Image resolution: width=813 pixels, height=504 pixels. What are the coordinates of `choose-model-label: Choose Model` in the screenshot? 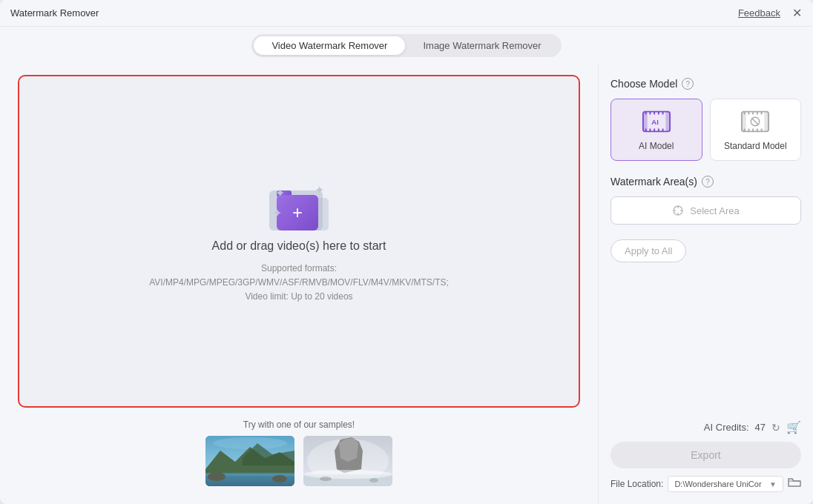 It's located at (644, 84).